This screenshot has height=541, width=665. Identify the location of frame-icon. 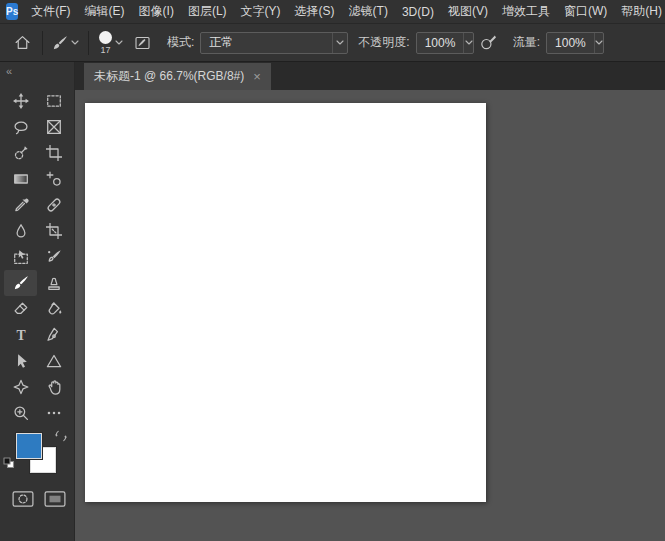
(54, 127).